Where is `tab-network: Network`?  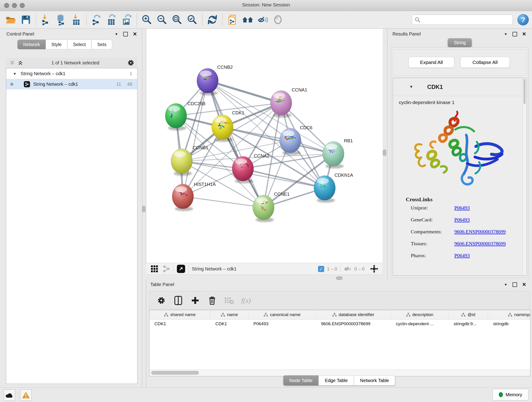
tab-network: Network is located at coordinates (32, 45).